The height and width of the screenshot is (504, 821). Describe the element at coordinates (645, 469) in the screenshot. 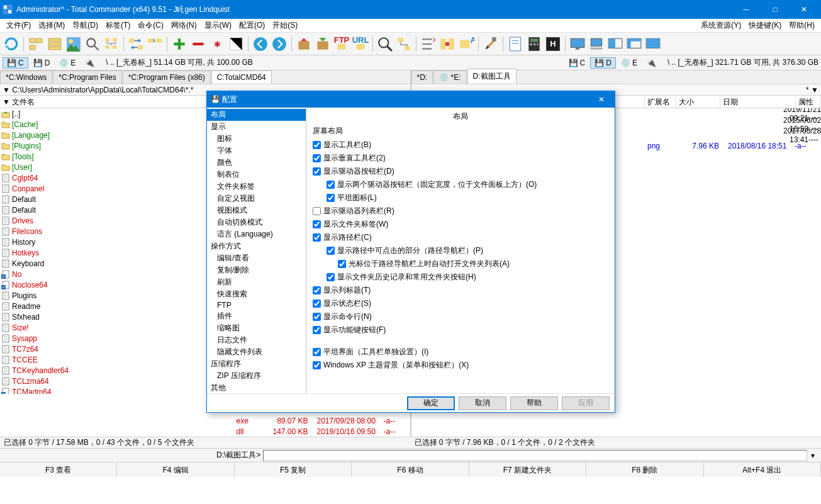

I see `f8-delete: F8 删除` at that location.